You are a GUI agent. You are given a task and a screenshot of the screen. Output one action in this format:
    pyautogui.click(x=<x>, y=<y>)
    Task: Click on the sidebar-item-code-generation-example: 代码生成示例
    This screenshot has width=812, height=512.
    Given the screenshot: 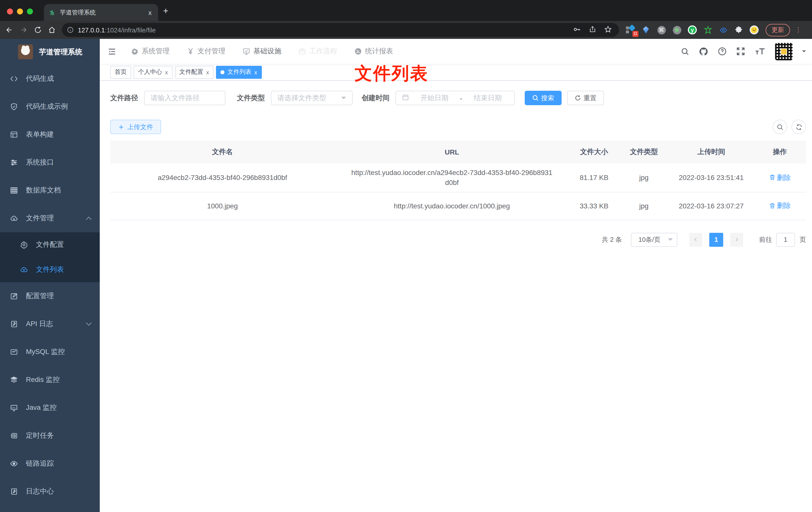 What is the action you would take?
    pyautogui.click(x=50, y=107)
    